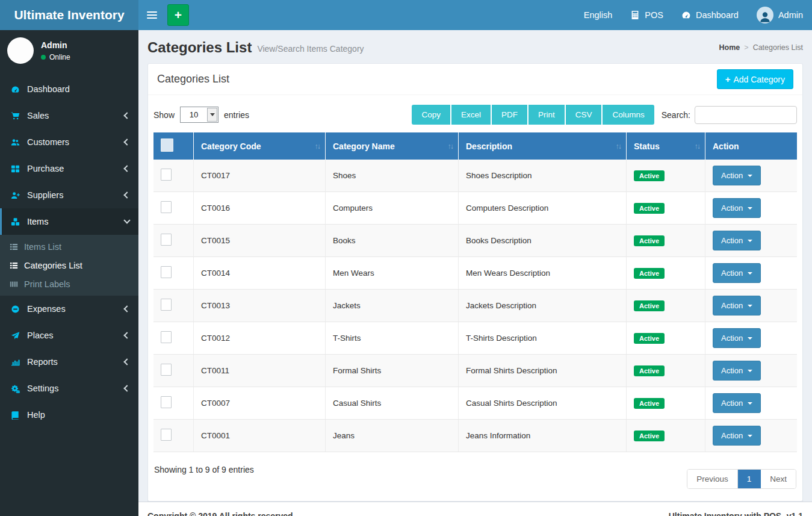 This screenshot has width=812, height=516. What do you see at coordinates (746, 115) in the screenshot?
I see `search-input` at bounding box center [746, 115].